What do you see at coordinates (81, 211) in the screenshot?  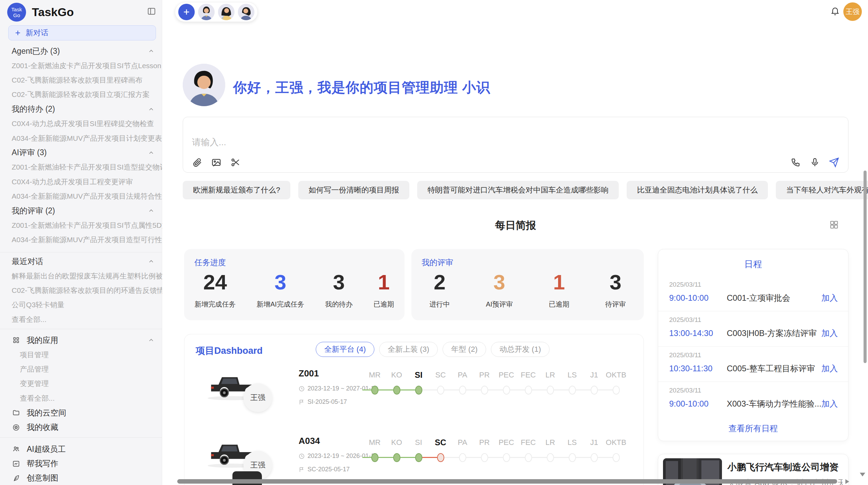 I see `section-my-review: 我的评审 (2)` at bounding box center [81, 211].